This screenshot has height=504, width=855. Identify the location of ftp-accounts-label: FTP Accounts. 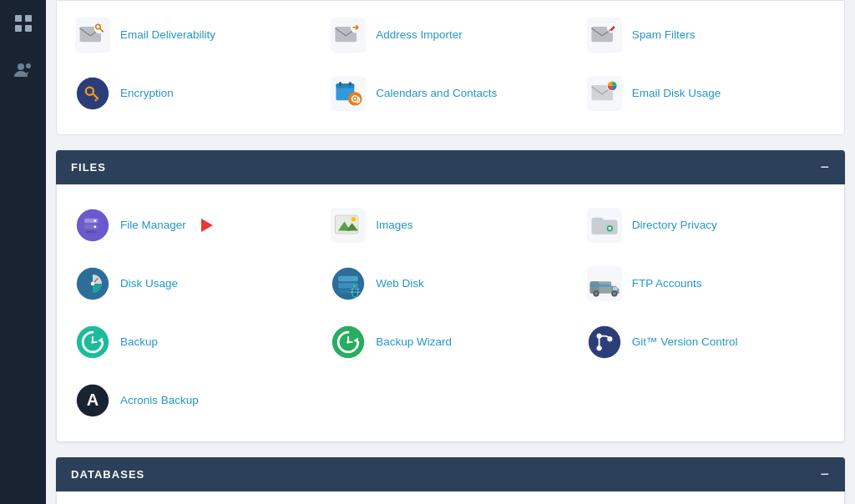
(667, 284).